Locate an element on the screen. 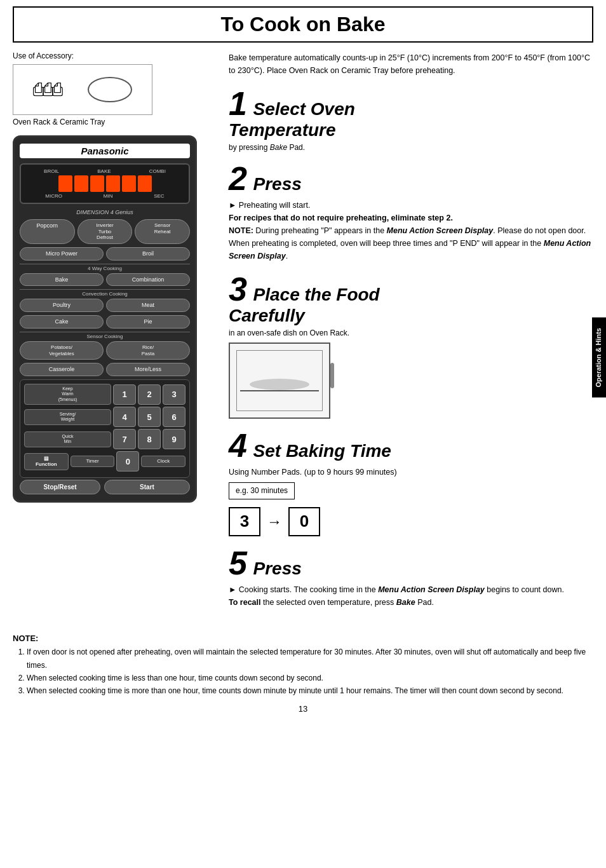  bake-btn: Bake is located at coordinates (62, 280).